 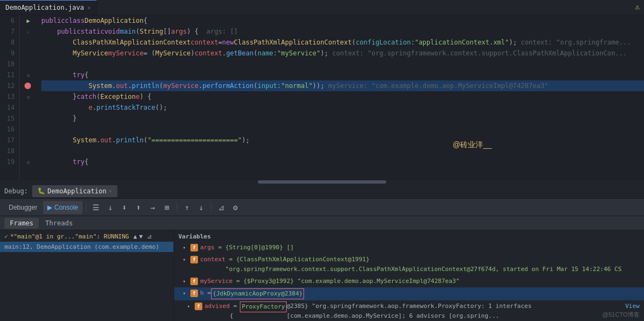 What do you see at coordinates (322, 8) in the screenshot?
I see `editor-tab-bar: DemoApplication.java × ⚠` at bounding box center [322, 8].